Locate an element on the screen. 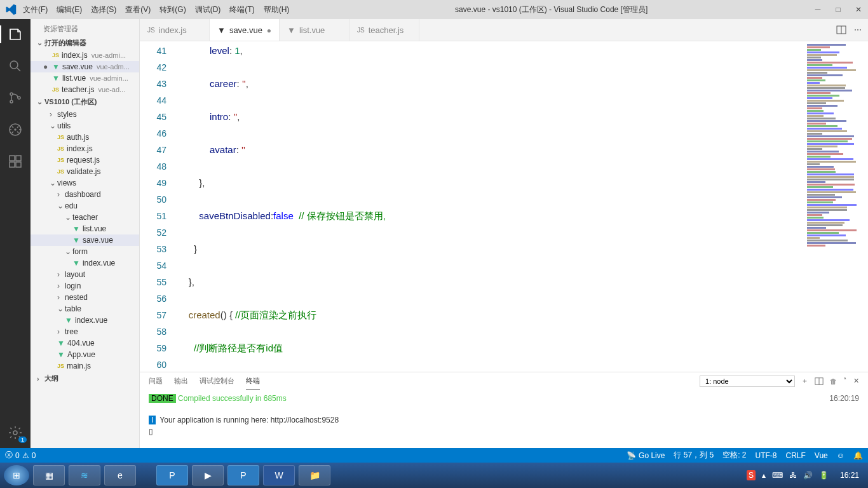  start-button: ⊞ is located at coordinates (17, 475).